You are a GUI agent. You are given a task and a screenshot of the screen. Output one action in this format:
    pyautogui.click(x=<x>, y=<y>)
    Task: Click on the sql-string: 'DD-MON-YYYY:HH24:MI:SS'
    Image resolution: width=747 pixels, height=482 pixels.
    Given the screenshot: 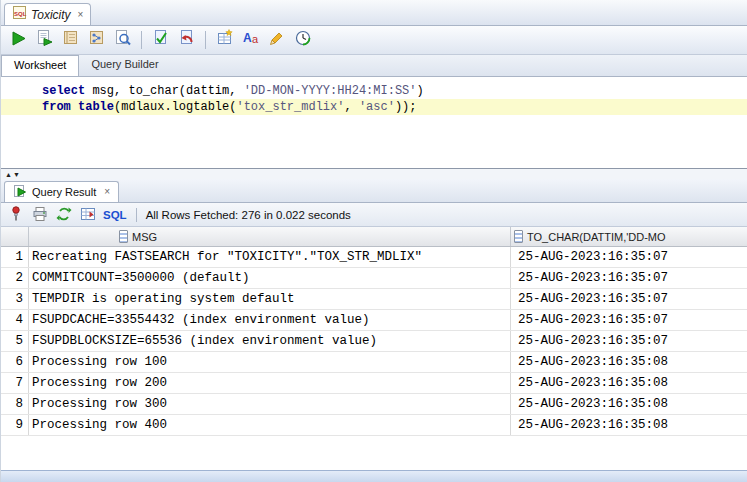 What is the action you would take?
    pyautogui.click(x=330, y=91)
    